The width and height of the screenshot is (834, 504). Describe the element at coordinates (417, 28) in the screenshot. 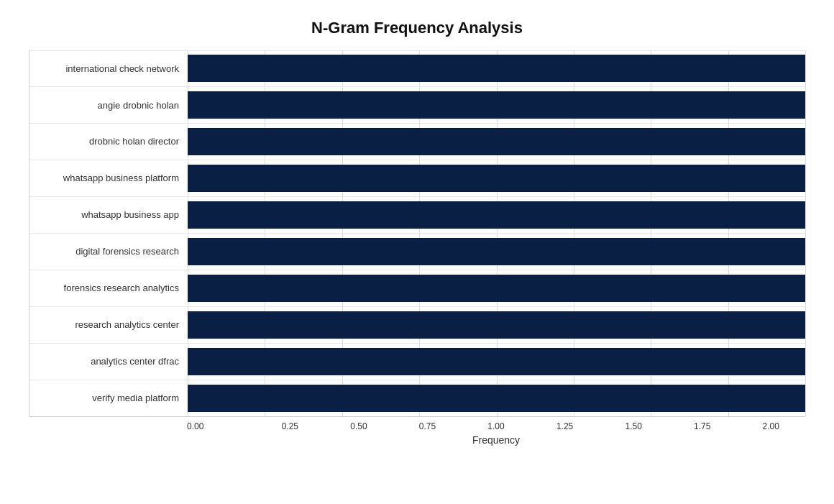

I see `chart-title: N-Gram Frequency Analysis` at that location.